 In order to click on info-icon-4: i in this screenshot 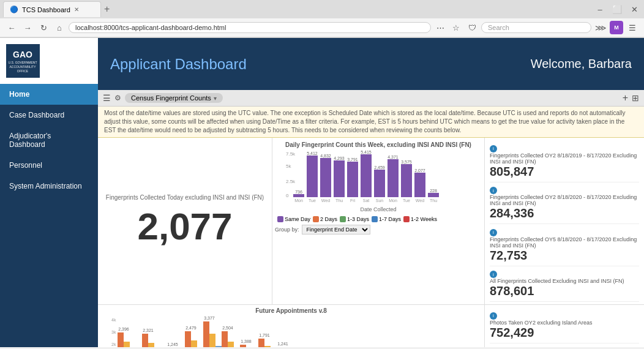, I will do `click(493, 316)`.